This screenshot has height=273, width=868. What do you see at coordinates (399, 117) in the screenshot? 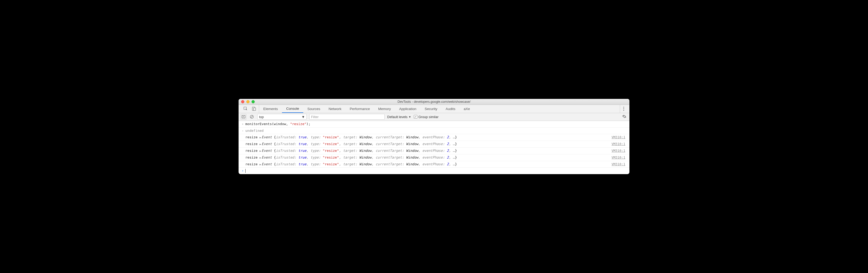
I see `log-levels-select: Default levels ▼` at bounding box center [399, 117].